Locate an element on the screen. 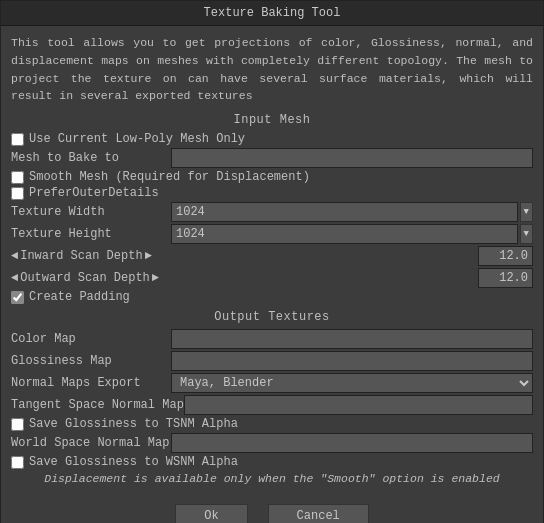  tangent-space-row: Tangent Space Normal Map is located at coordinates (272, 405).